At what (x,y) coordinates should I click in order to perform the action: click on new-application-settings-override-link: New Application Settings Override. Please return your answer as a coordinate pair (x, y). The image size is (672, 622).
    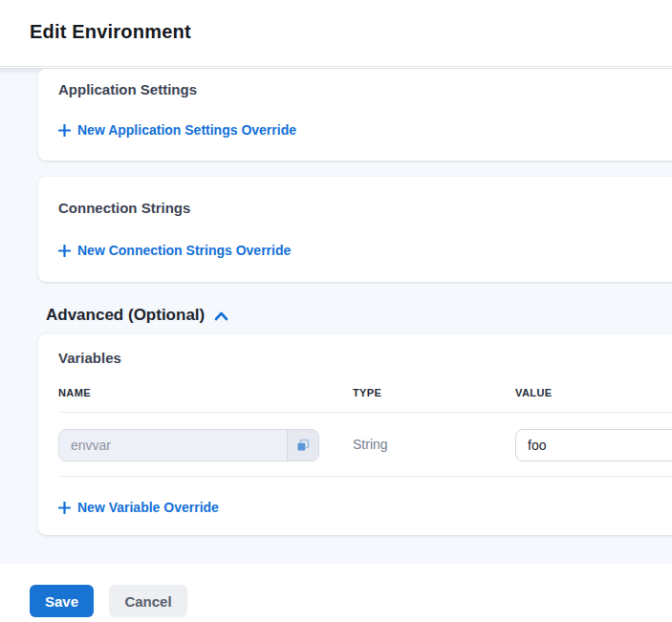
    Looking at the image, I should click on (178, 130).